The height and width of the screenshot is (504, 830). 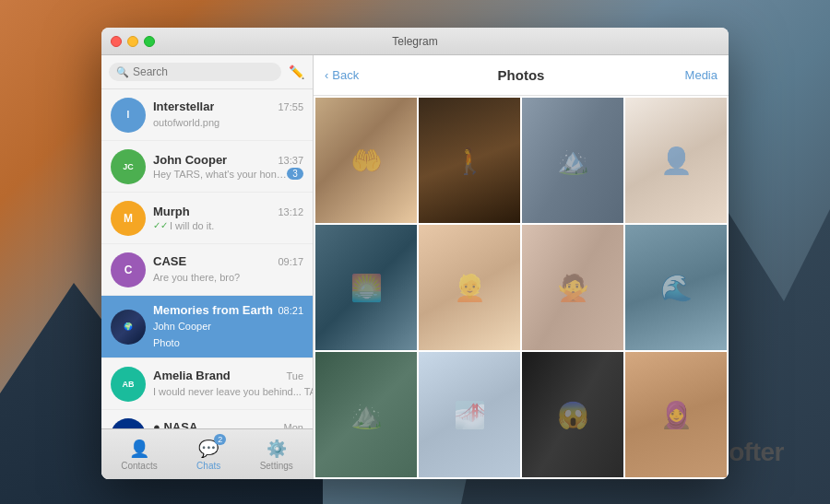 I want to click on search-bar: 🔍 ✏️, so click(x=207, y=72).